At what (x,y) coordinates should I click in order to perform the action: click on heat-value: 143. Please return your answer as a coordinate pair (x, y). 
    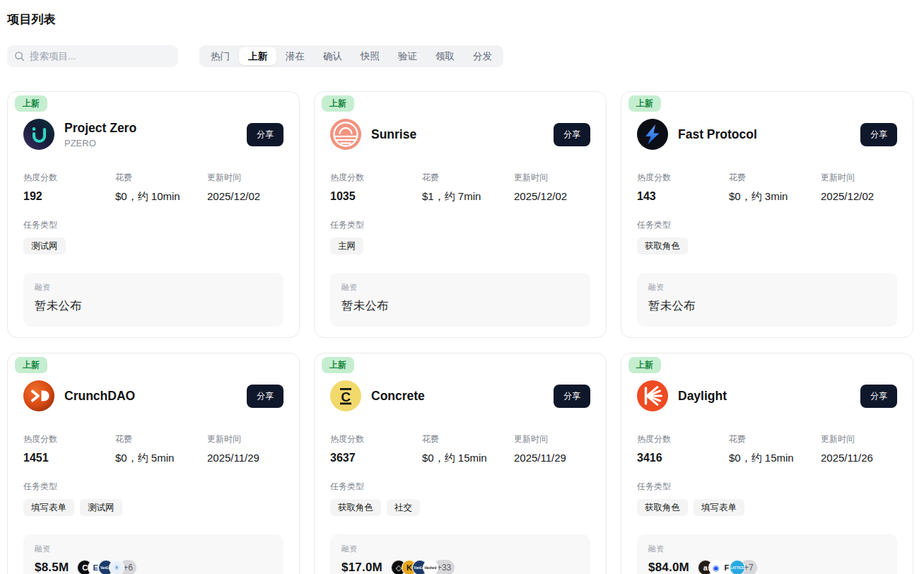
    Looking at the image, I should click on (683, 197).